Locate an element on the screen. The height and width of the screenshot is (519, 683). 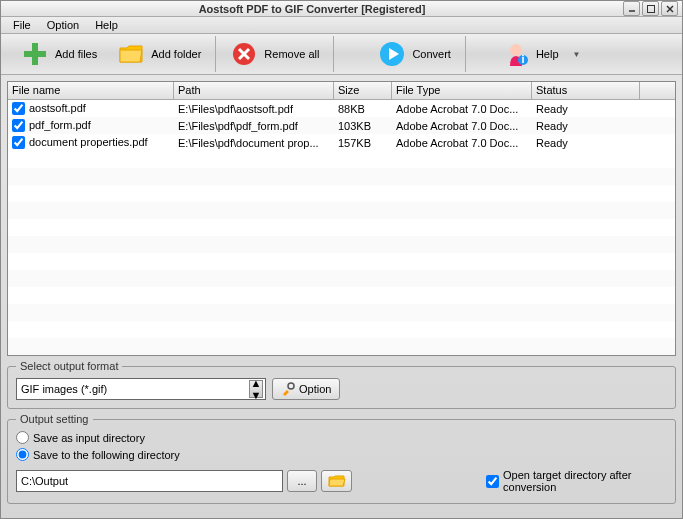
folder-open-icon is located at coordinates (337, 481).